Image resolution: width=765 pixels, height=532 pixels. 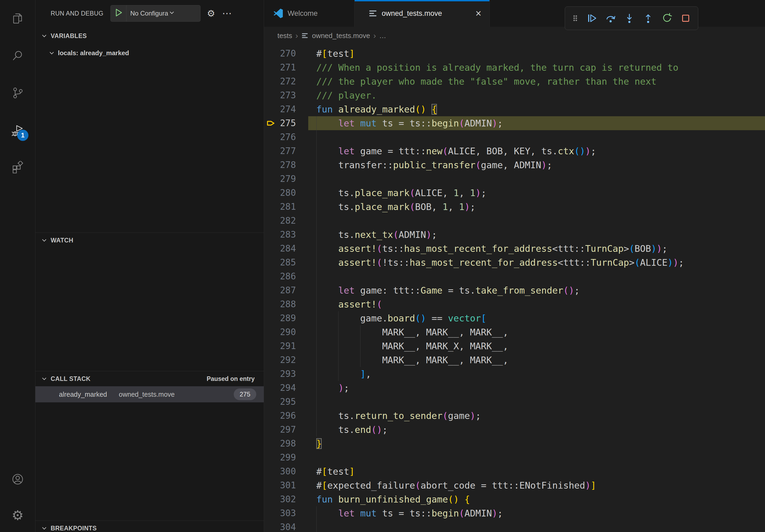 I want to click on line-number: 301, so click(x=286, y=485).